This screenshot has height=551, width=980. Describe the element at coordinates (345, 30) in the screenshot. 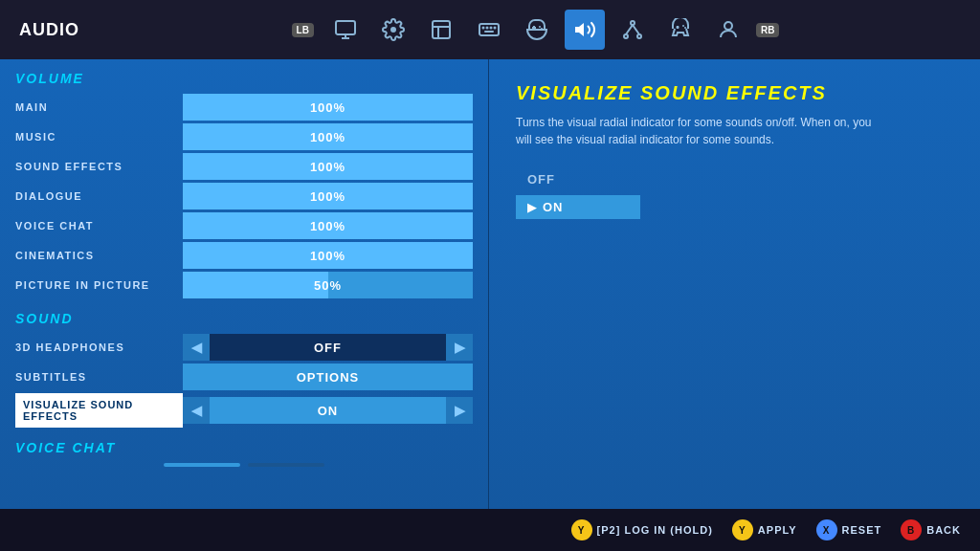

I see `monitor-nav-icon` at that location.